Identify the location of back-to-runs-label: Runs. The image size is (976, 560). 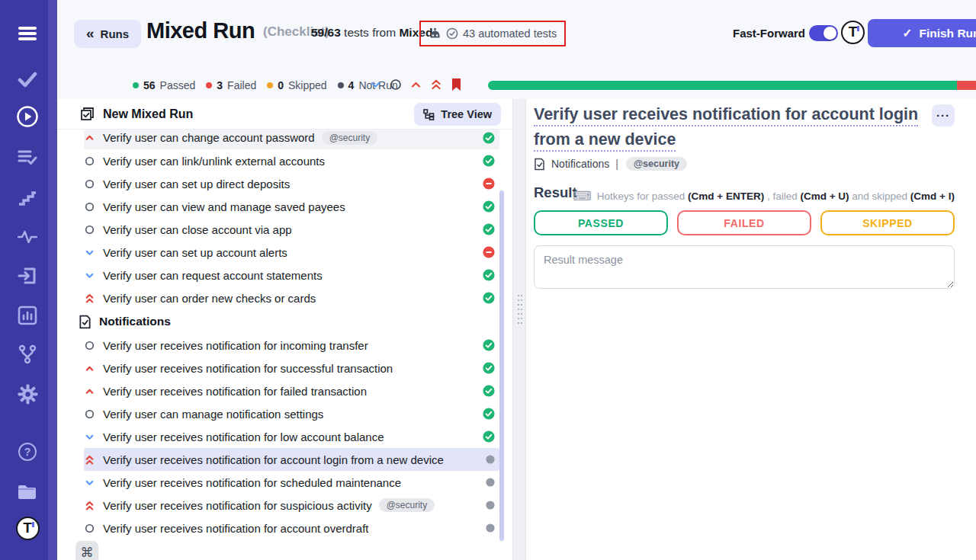
(115, 34).